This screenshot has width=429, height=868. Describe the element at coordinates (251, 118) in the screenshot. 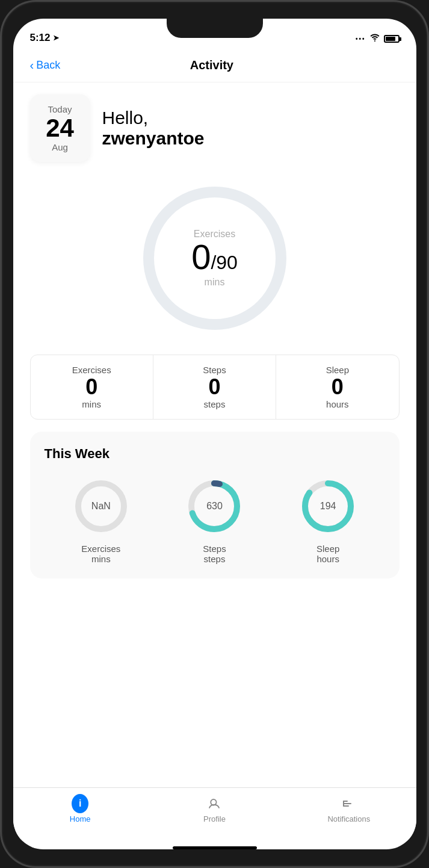

I see `greeting-hello: Hello,` at that location.